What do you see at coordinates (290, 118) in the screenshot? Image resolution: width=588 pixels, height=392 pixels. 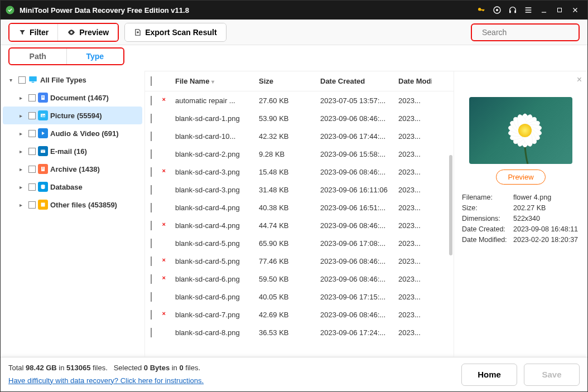 I see `file-size: 53.90 KB` at bounding box center [290, 118].